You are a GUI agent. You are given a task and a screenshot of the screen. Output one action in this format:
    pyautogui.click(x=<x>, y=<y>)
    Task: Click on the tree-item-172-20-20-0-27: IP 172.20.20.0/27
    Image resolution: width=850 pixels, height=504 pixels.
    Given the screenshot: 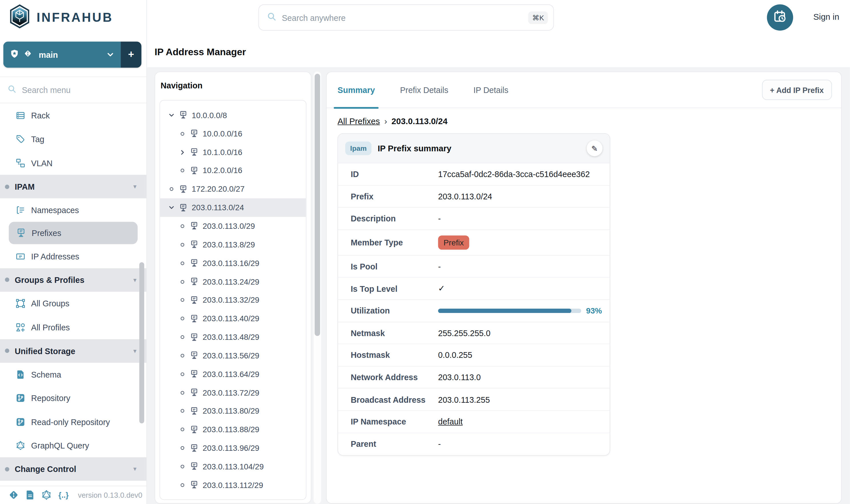 What is the action you would take?
    pyautogui.click(x=233, y=190)
    